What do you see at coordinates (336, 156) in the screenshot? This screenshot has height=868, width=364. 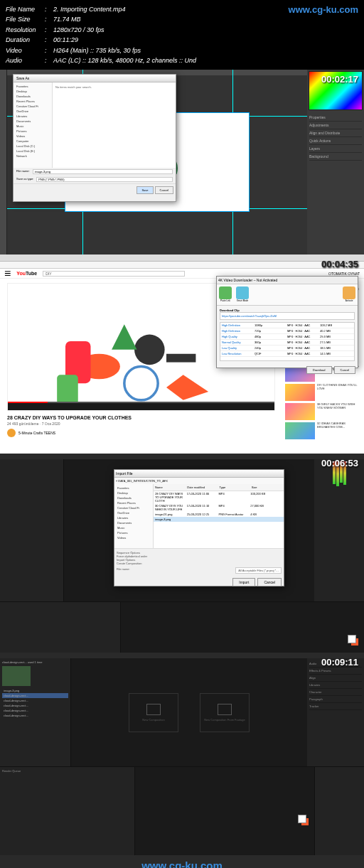 I see `panel-label: Background` at bounding box center [336, 156].